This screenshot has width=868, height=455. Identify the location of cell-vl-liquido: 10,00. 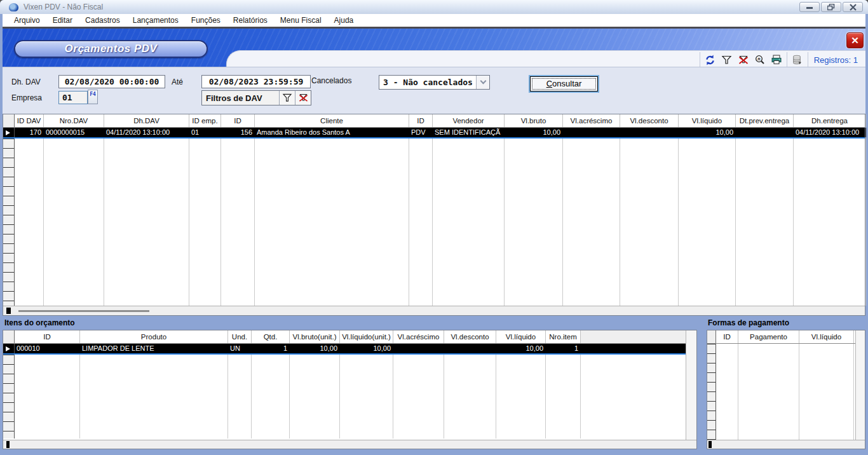
(521, 348).